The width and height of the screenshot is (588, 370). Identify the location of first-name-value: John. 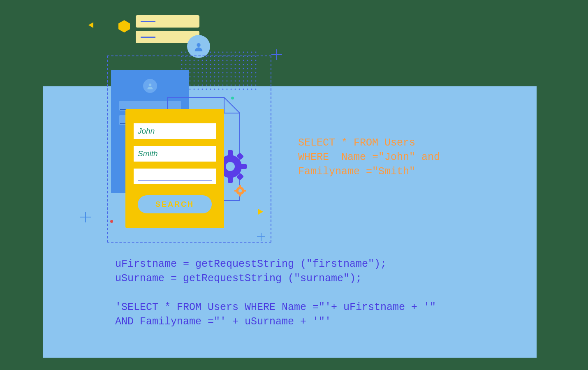
(146, 131).